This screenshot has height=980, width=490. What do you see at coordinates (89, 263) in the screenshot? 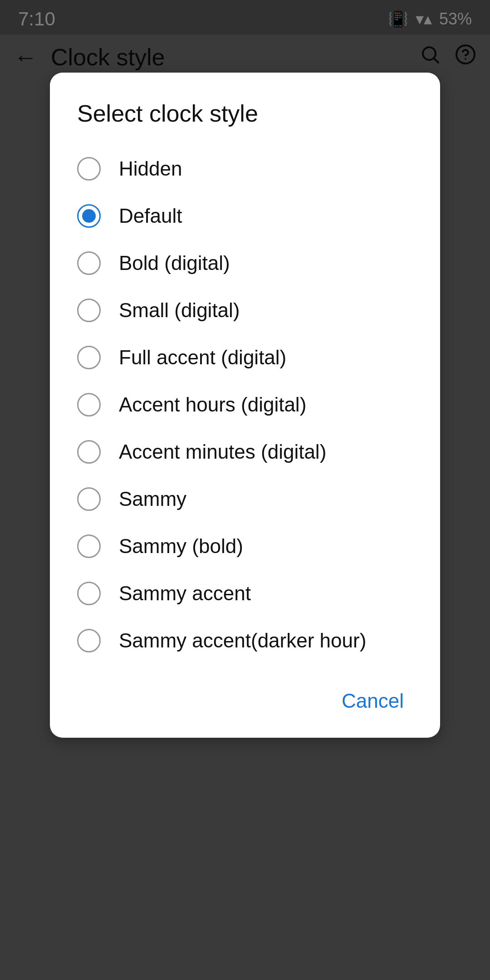
I see `radio-circle-bold-digital` at bounding box center [89, 263].